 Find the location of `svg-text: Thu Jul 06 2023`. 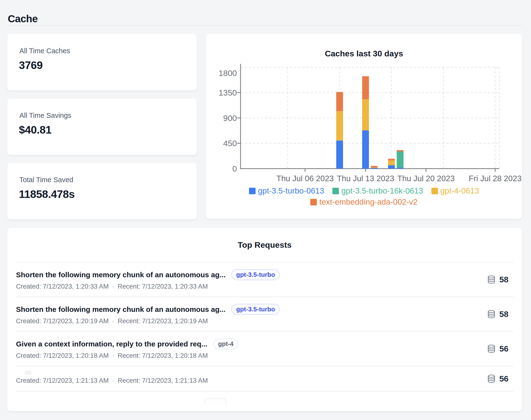

svg-text: Thu Jul 06 2023 is located at coordinates (305, 179).